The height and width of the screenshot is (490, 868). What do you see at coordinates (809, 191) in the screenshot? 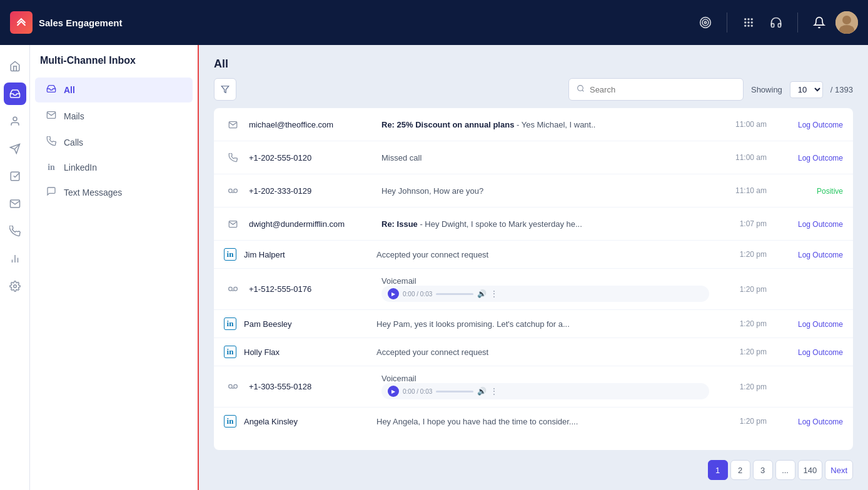
I see `action: Positive` at bounding box center [809, 191].